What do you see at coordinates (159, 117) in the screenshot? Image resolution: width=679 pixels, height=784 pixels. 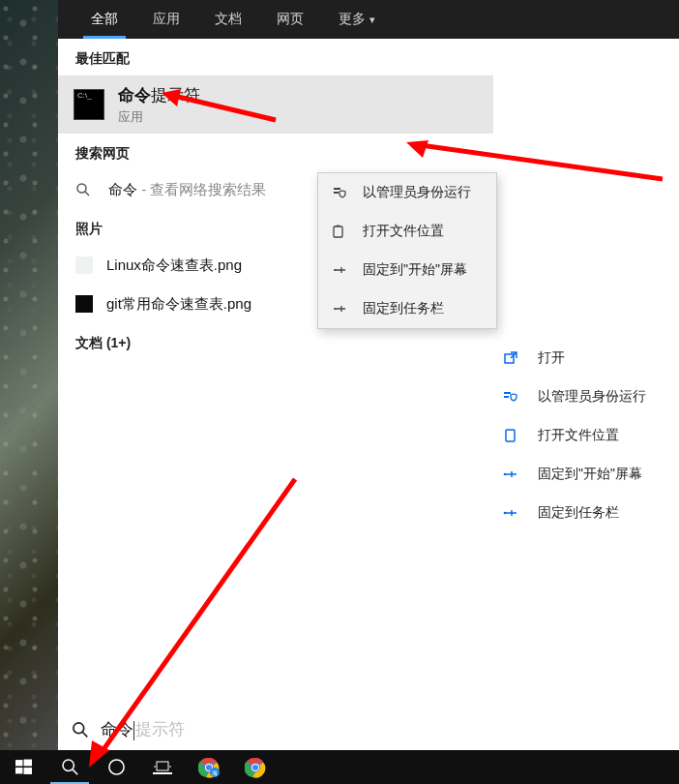 I see `best-match-subtitle: 应用` at bounding box center [159, 117].